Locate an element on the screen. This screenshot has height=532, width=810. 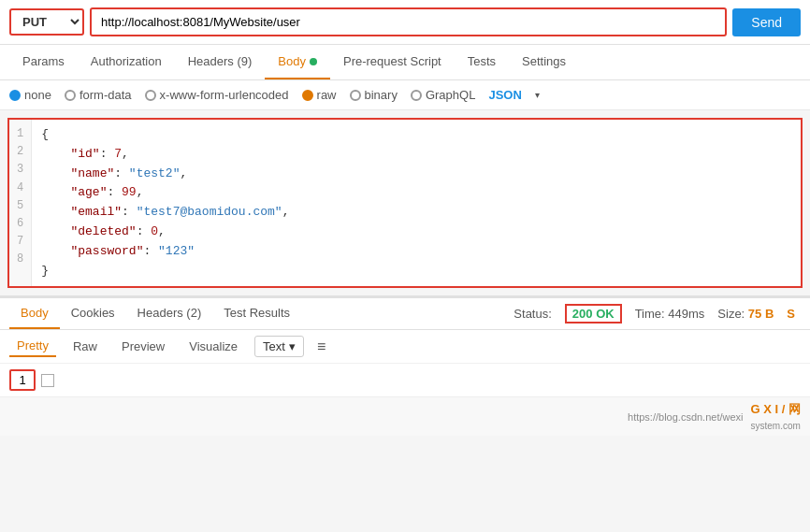
radio-form-data is located at coordinates (70, 95).